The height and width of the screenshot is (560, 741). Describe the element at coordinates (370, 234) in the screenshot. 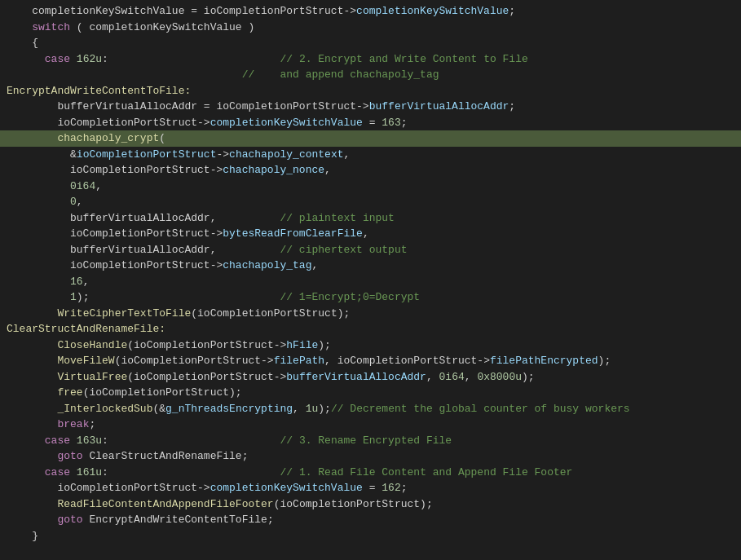

I see `code-line: ioCompletionPortStruct->bytesReadFromCle…` at that location.